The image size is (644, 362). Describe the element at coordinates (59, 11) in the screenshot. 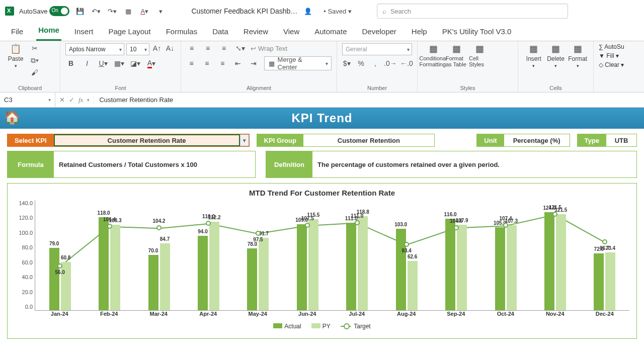

I see `toggle-switch-icon: On` at that location.